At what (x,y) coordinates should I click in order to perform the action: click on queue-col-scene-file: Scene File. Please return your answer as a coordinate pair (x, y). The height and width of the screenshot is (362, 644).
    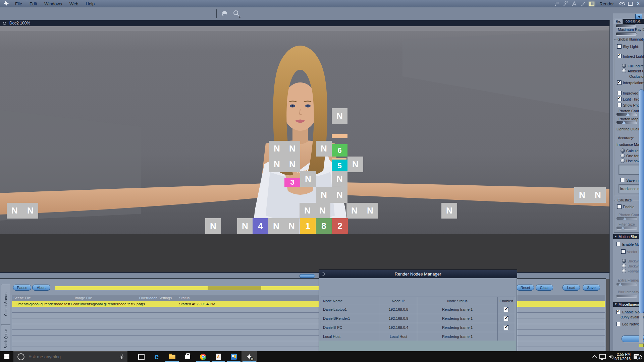
    Looking at the image, I should click on (22, 298).